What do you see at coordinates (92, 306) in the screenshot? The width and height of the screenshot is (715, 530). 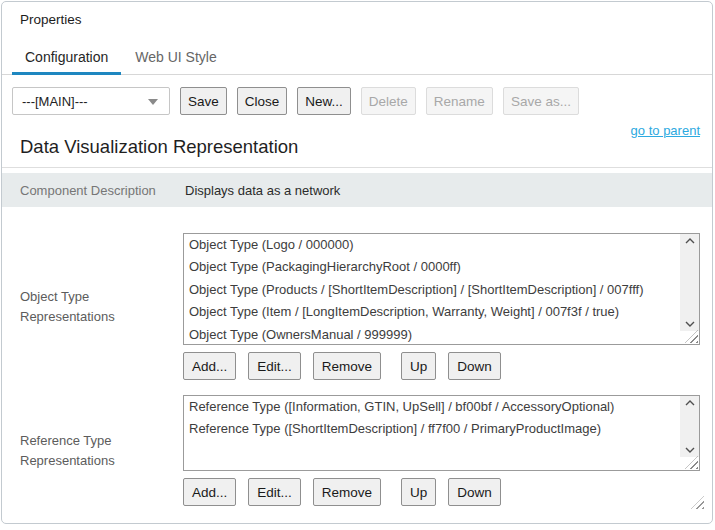 I see `object-type-representations-label: Object Type Representations` at bounding box center [92, 306].